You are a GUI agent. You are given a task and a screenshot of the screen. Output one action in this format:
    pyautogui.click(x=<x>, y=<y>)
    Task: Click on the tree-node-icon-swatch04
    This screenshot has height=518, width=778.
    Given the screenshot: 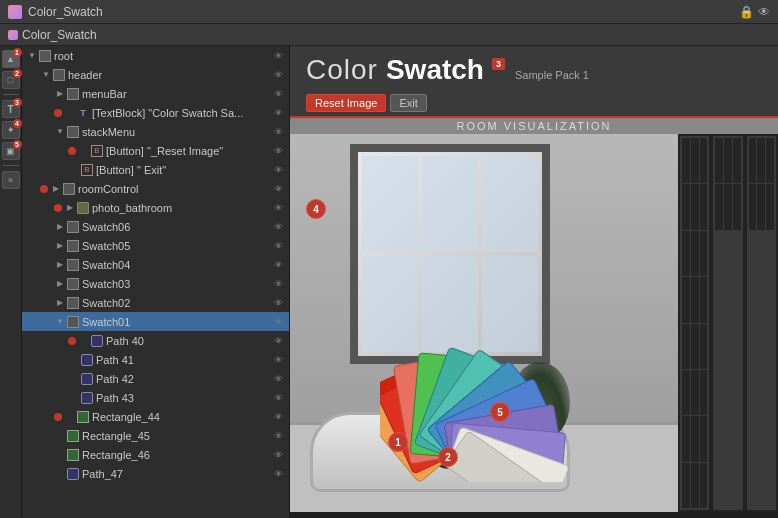 What is the action you would take?
    pyautogui.click(x=73, y=265)
    